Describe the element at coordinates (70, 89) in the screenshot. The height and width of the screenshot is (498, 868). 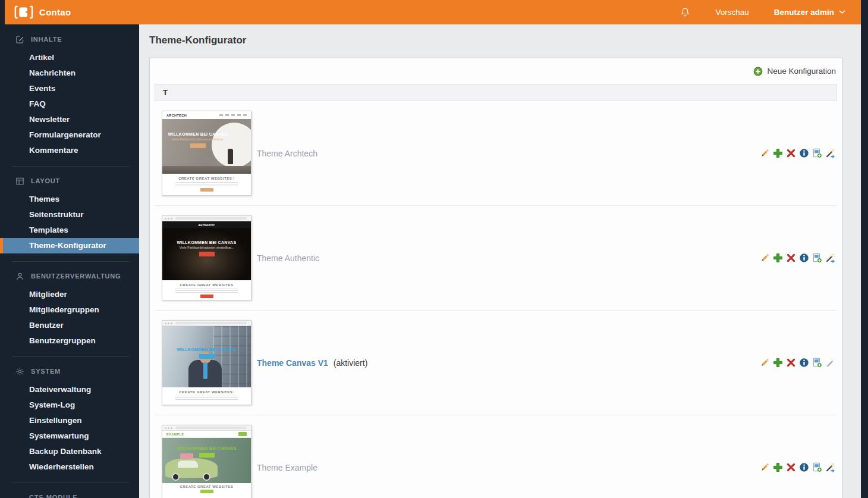
I see `sidebar-item-events: Events` at that location.